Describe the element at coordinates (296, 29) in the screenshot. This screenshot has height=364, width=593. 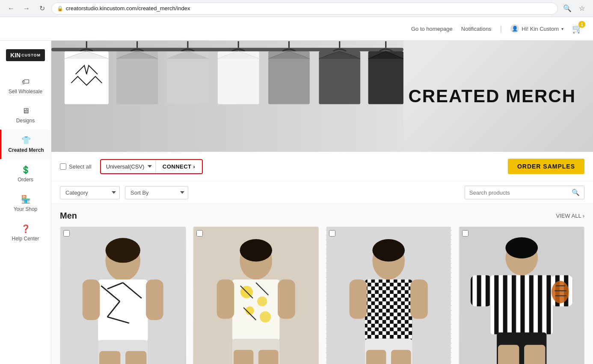
I see `top-header: Go to homepage Notifications | 👤 Hi! Kin…` at that location.